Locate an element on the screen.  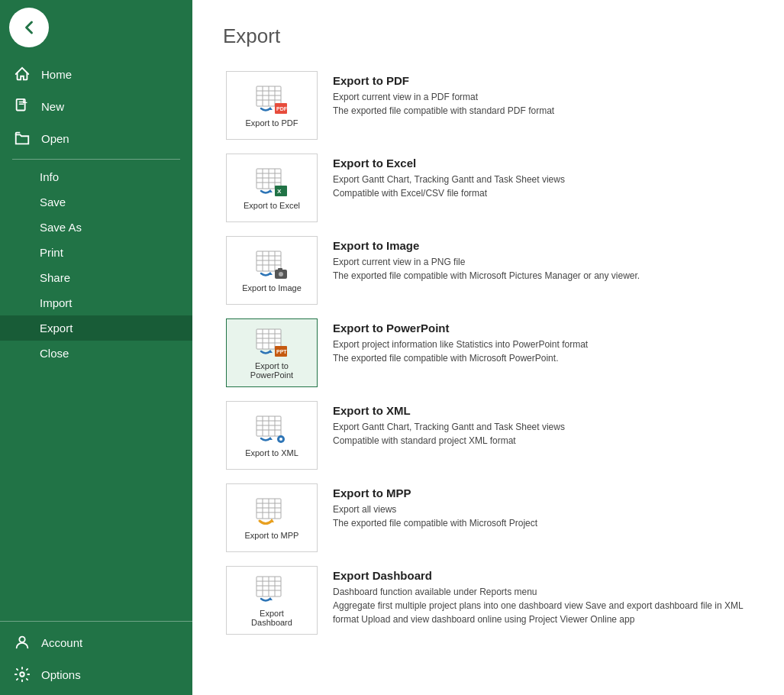
options-icon is located at coordinates (22, 674).